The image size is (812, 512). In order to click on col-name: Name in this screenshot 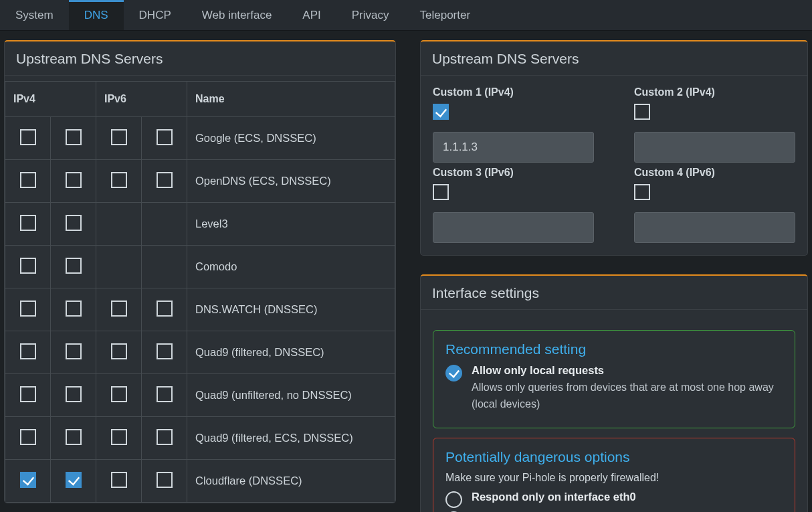, I will do `click(292, 99)`.